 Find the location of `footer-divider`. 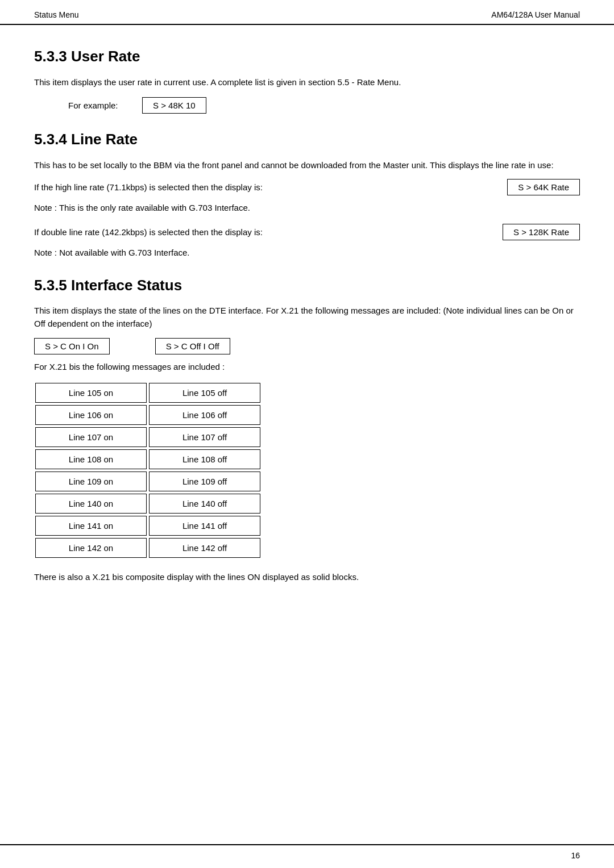

footer-divider is located at coordinates (307, 845).